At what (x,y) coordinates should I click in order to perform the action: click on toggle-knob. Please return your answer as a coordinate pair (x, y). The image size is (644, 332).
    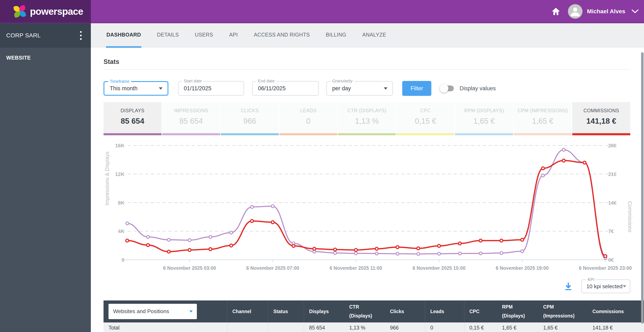
    Looking at the image, I should click on (444, 88).